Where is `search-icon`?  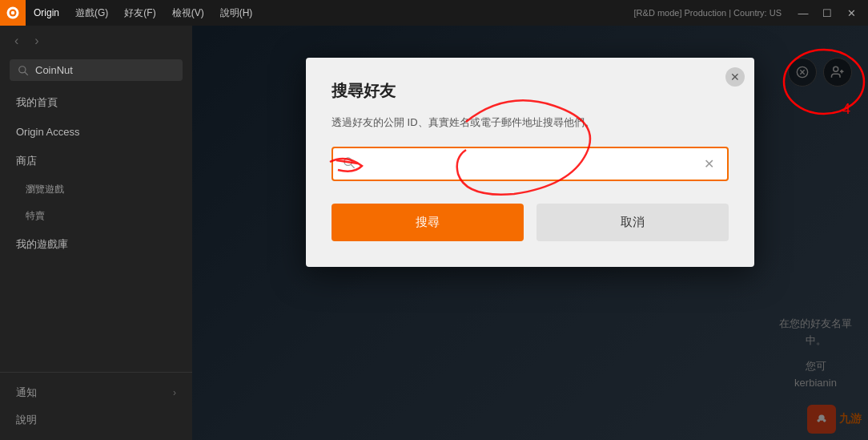
search-icon is located at coordinates (23, 71).